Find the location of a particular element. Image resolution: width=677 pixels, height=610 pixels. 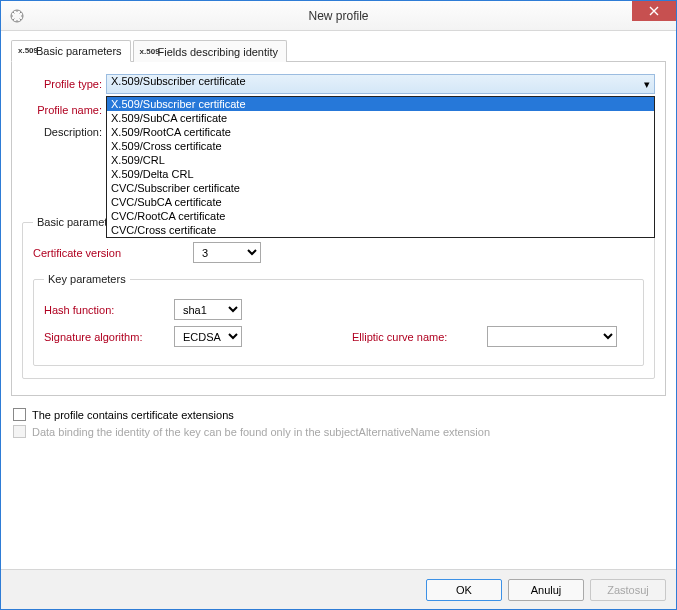

cancel-button: Anuluj is located at coordinates (546, 590).